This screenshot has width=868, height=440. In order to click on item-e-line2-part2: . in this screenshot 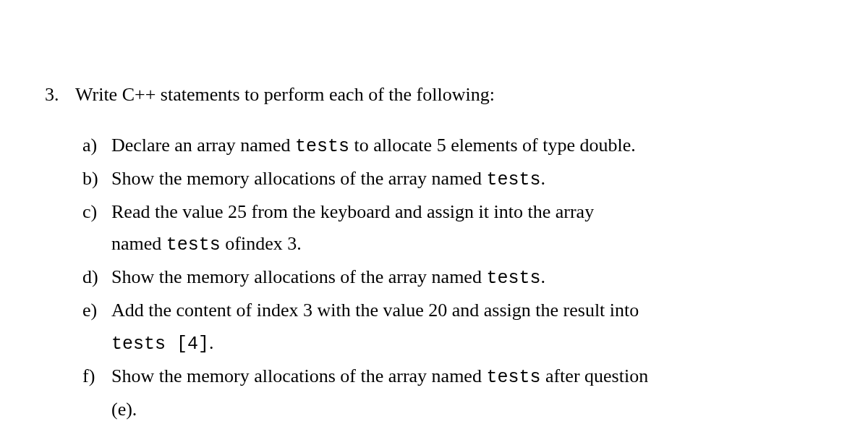, I will do `click(211, 343)`.